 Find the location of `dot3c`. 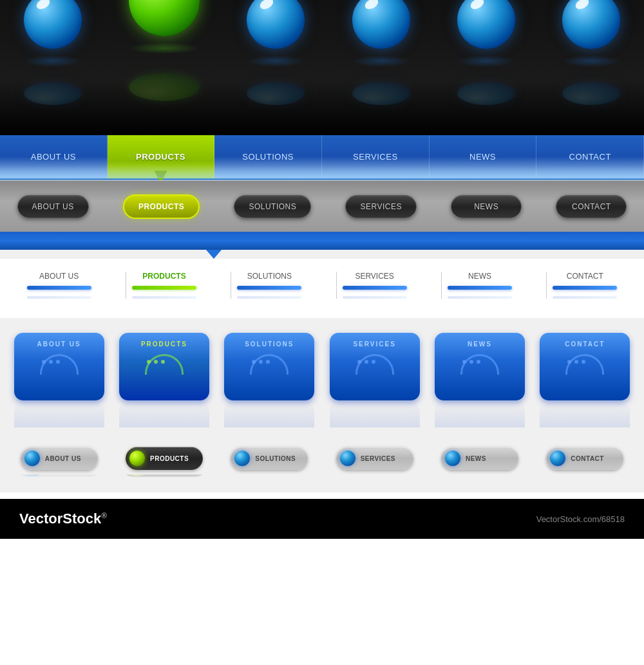

dot3c is located at coordinates (583, 362).